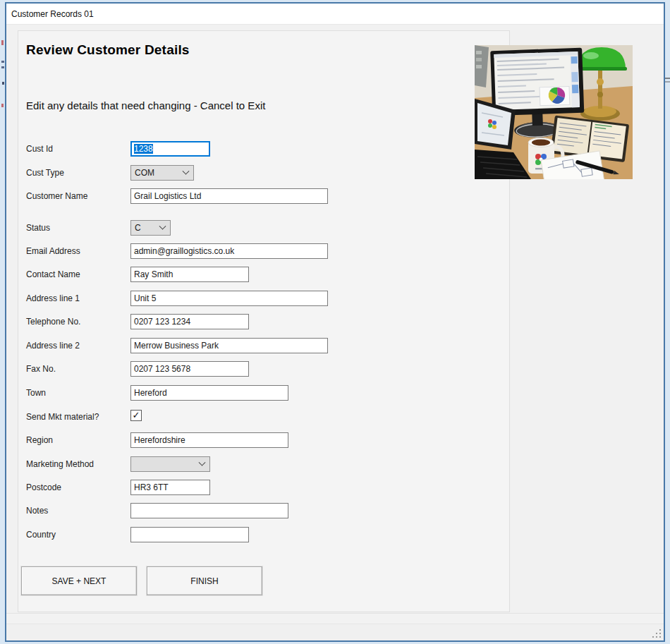 The height and width of the screenshot is (644, 670). Describe the element at coordinates (39, 149) in the screenshot. I see `cust-id-label: Cust Id` at that location.